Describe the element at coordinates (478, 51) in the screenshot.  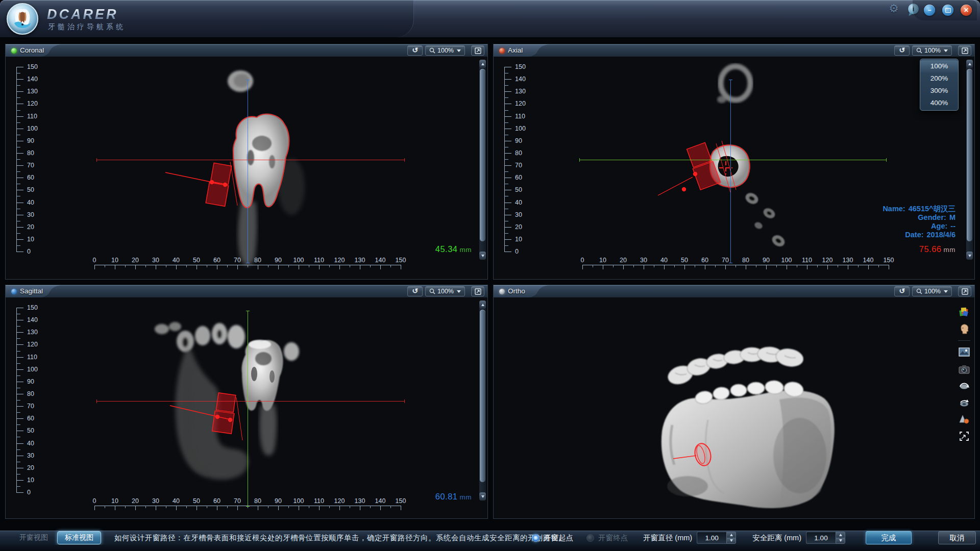
I see `coronal-maximize-button` at that location.